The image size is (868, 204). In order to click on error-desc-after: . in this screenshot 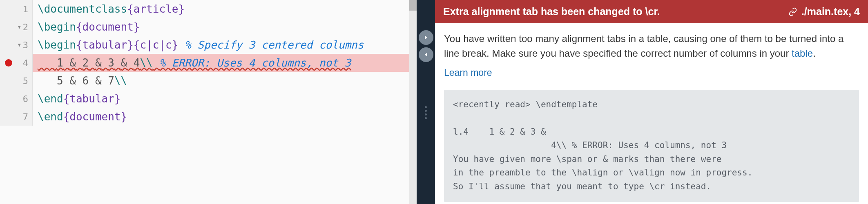, I will do `click(814, 53)`.